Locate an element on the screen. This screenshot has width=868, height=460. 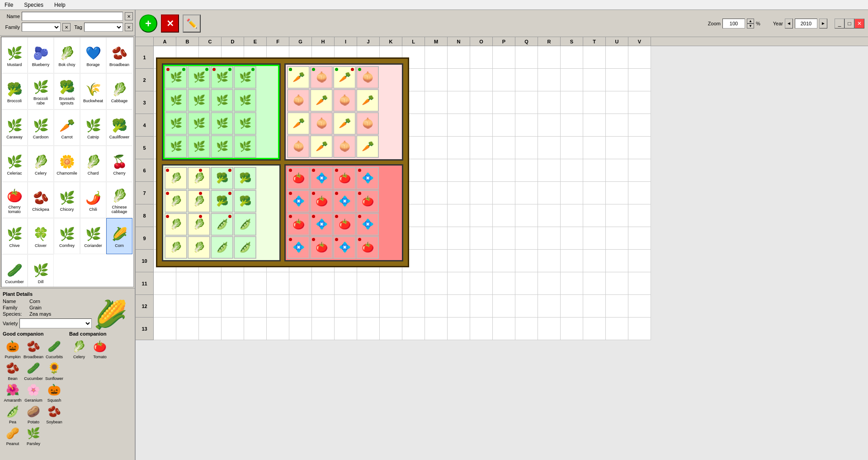
plant-cell-dill: 🌿 Dill is located at coordinates (41, 270).